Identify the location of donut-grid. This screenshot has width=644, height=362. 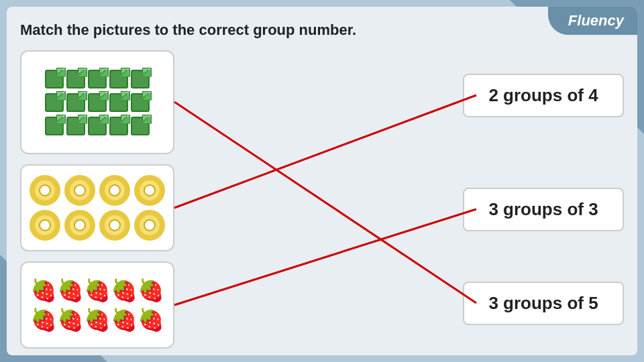
(97, 208).